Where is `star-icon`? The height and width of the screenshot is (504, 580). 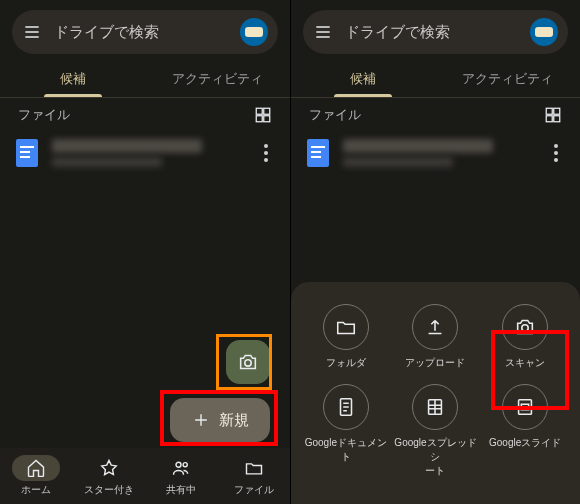 star-icon is located at coordinates (109, 468).